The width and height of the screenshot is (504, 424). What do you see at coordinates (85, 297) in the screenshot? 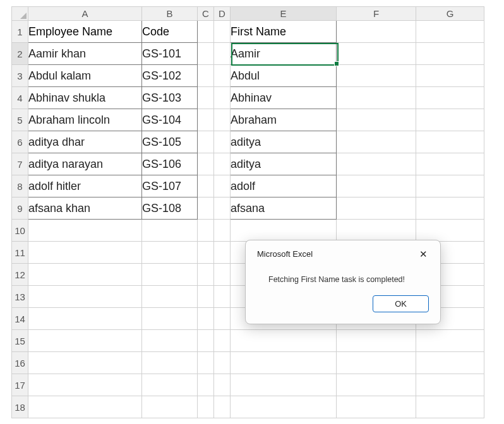
I see `cell-A13` at bounding box center [85, 297].